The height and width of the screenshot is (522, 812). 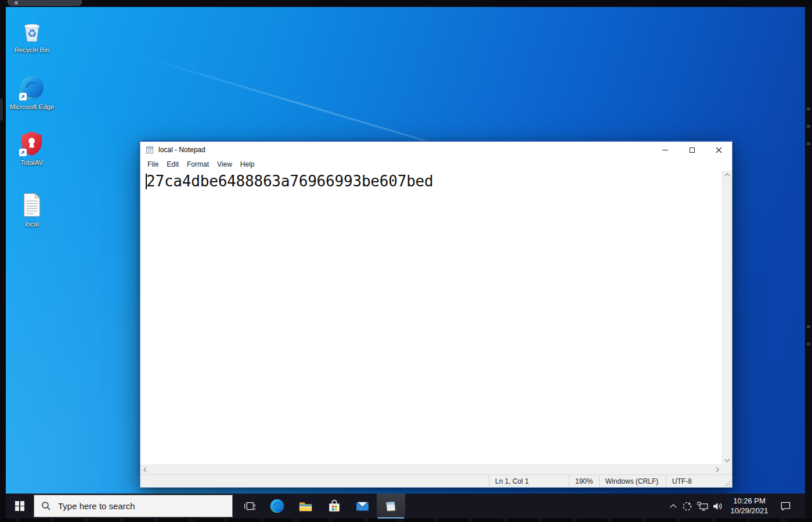 I want to click on scroll-right-icon, so click(x=717, y=470).